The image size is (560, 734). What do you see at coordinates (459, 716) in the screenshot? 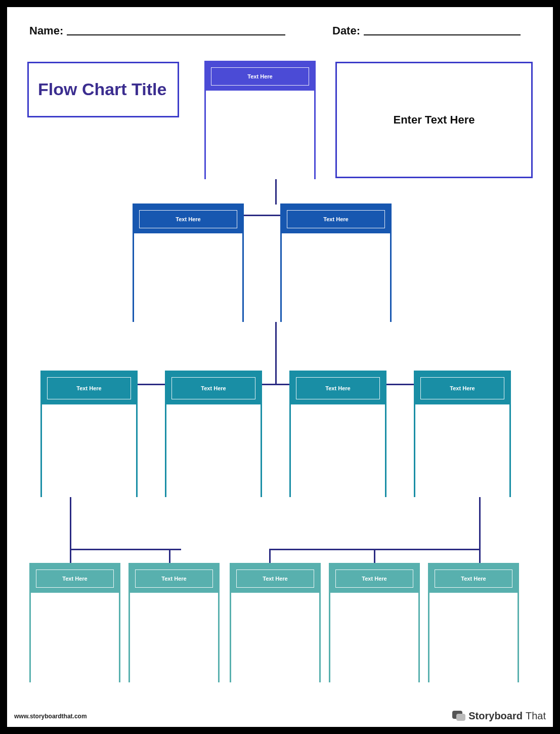
I see `speech-bubble-icon` at bounding box center [459, 716].